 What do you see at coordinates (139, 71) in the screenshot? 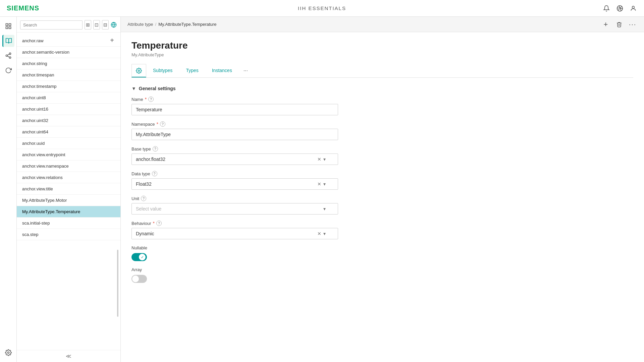
I see `tab-settings` at bounding box center [139, 71].